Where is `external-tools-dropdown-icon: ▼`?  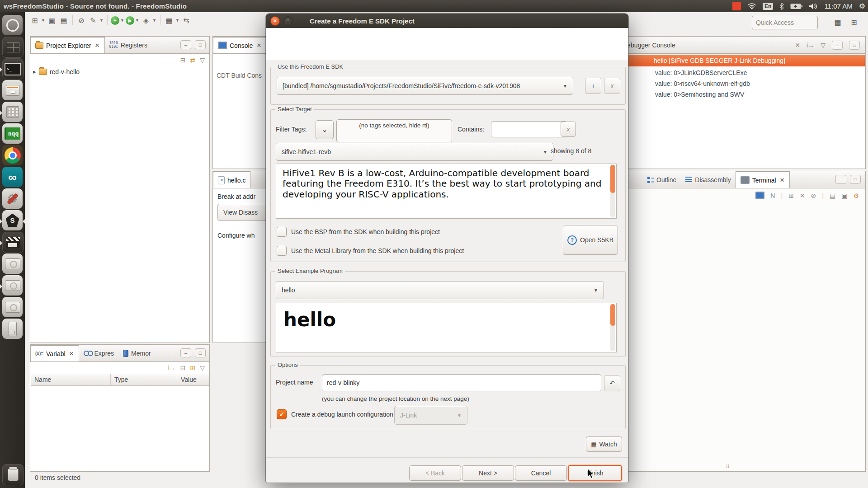
external-tools-dropdown-icon: ▼ is located at coordinates (155, 20).